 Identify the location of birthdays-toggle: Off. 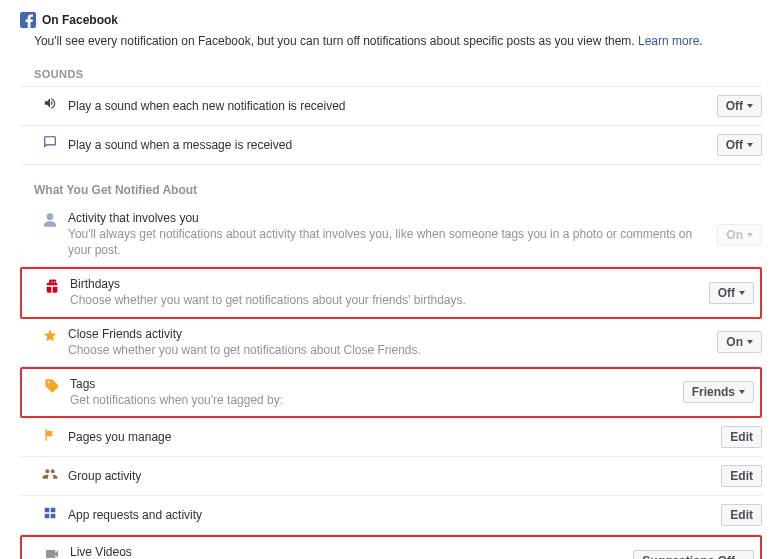
(732, 293).